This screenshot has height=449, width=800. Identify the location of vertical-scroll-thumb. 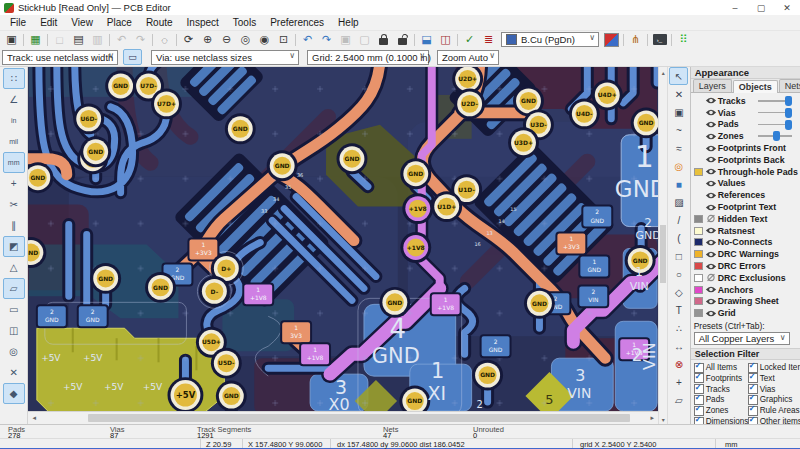
(663, 254).